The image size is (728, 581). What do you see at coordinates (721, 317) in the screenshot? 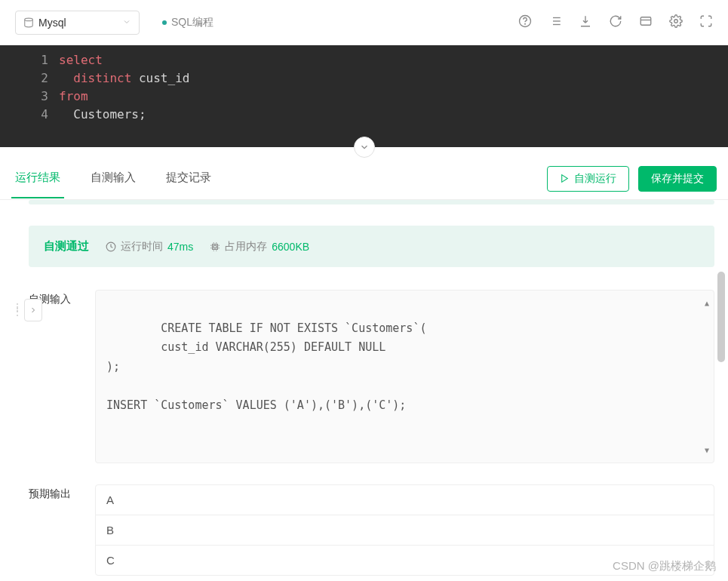
I see `scrollbar-thumb` at bounding box center [721, 317].